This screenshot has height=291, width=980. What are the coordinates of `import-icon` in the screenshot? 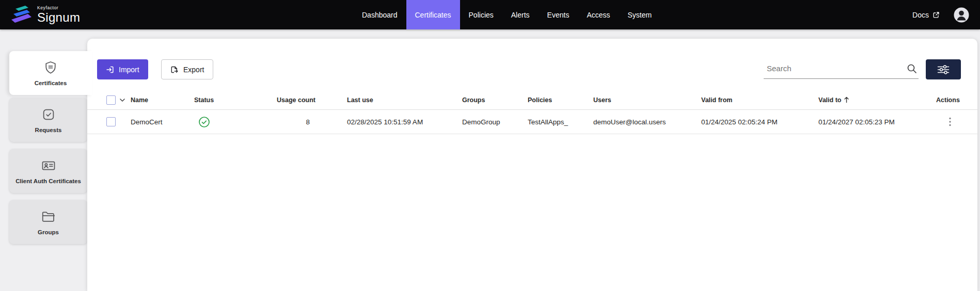 It's located at (110, 70).